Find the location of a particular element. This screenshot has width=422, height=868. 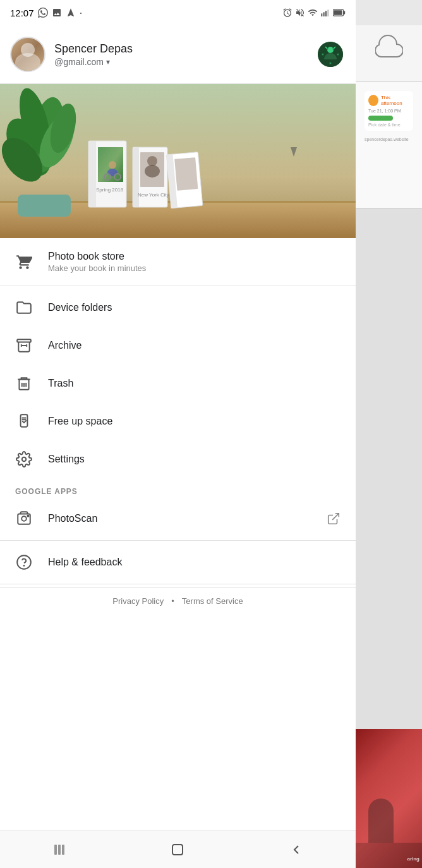

archive-icon is located at coordinates (24, 346).